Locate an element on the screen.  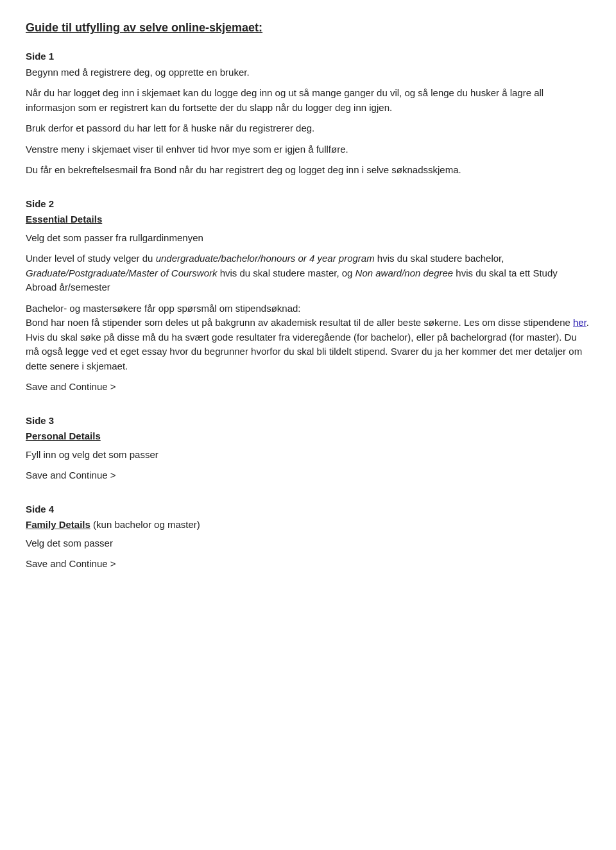
side3-p1: Fyll inn og velg det som passer is located at coordinates (308, 455).